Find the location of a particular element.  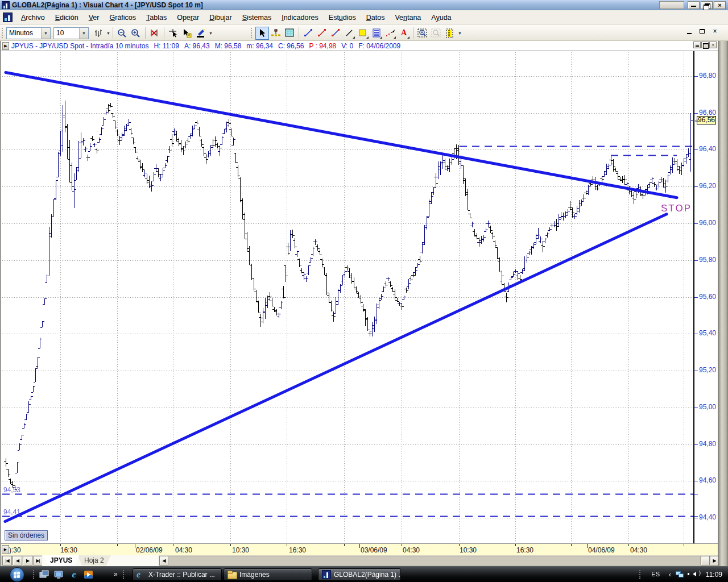

blank-button is located at coordinates (672, 5).